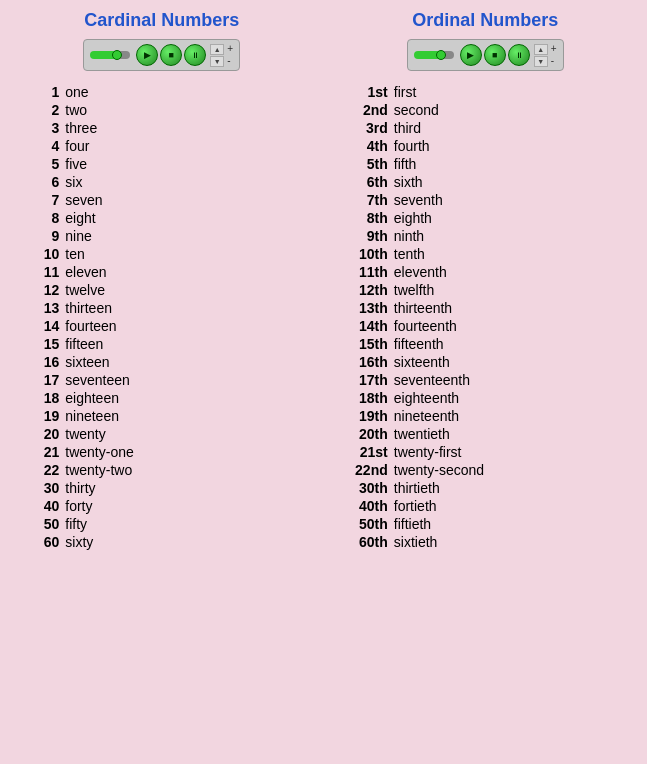  Describe the element at coordinates (368, 344) in the screenshot. I see `ordinal-number: 15th` at that location.